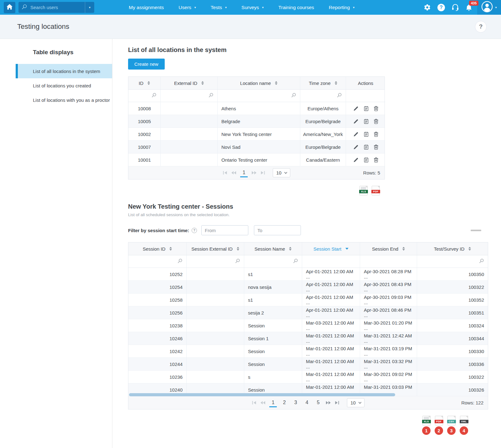 Image resolution: width=501 pixels, height=448 pixels. Describe the element at coordinates (439, 425) in the screenshot. I see `export-pdf-icon: PDF2` at that location.